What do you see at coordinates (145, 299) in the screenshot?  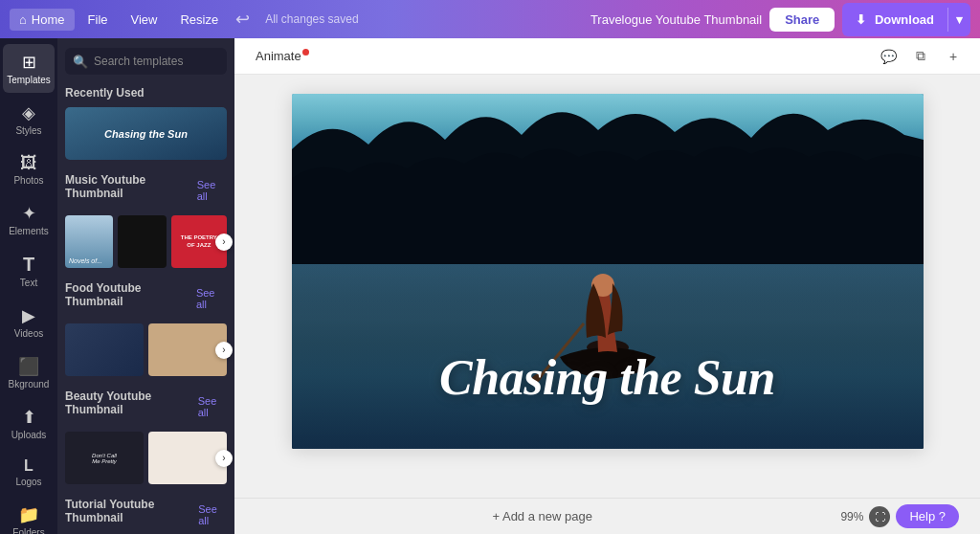 I see `food-section-header: Food Youtube Thumbnail See all` at bounding box center [145, 299].